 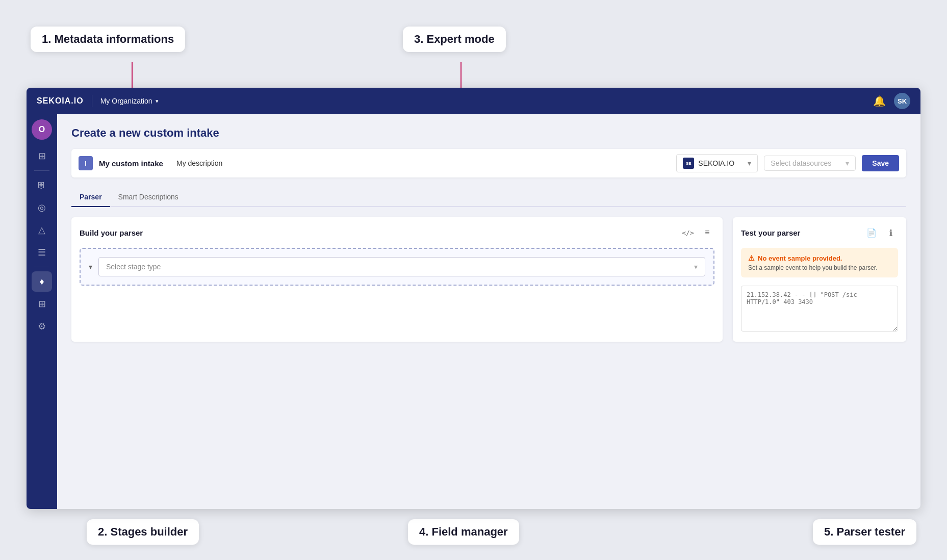 What do you see at coordinates (820, 309) in the screenshot?
I see `test-input` at bounding box center [820, 309].